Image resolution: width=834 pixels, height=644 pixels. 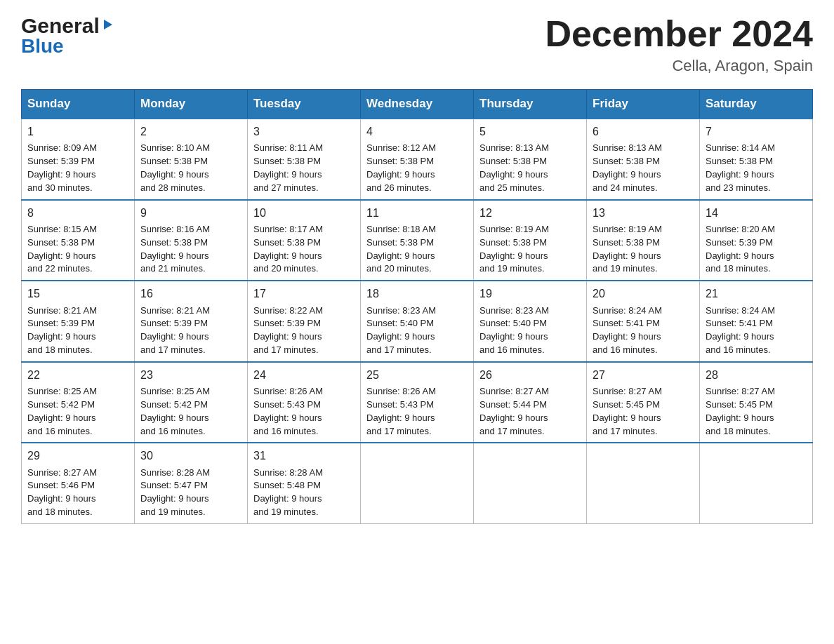 I want to click on day-number: 28, so click(x=756, y=375).